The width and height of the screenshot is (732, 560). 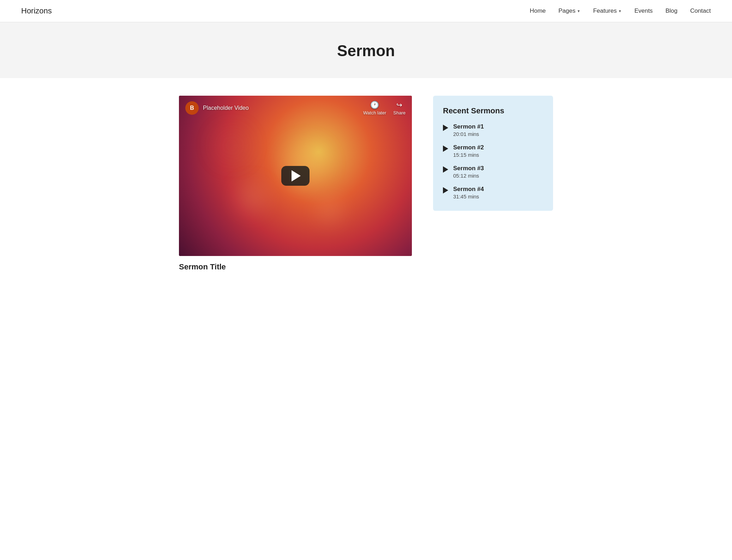 What do you see at coordinates (469, 155) in the screenshot?
I see `sermon-duration-2: 15:15 mins` at bounding box center [469, 155].